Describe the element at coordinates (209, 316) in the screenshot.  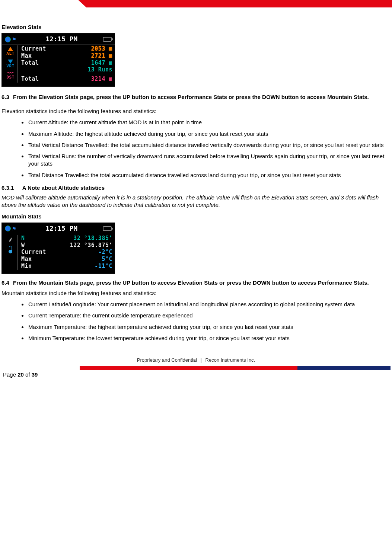
I see `list-item: Current Temperature: the current outside…` at that location.